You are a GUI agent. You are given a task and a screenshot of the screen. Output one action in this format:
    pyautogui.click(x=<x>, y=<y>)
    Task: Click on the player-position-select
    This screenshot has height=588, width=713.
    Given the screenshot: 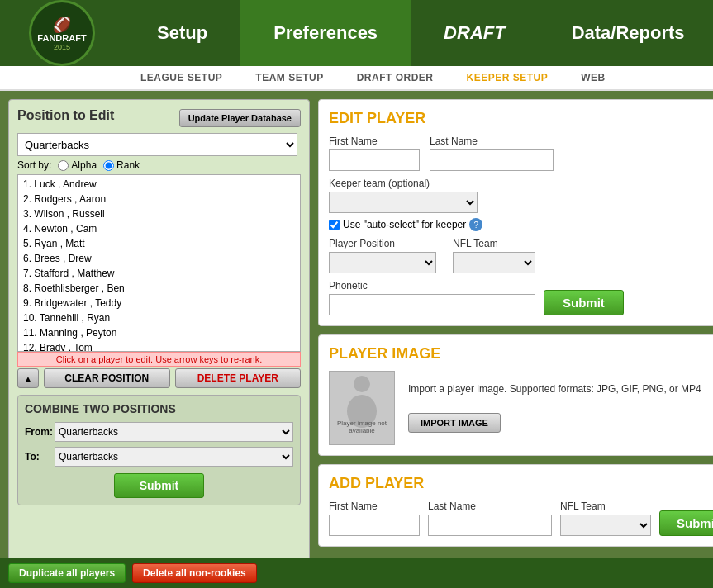 What is the action you would take?
    pyautogui.click(x=383, y=263)
    